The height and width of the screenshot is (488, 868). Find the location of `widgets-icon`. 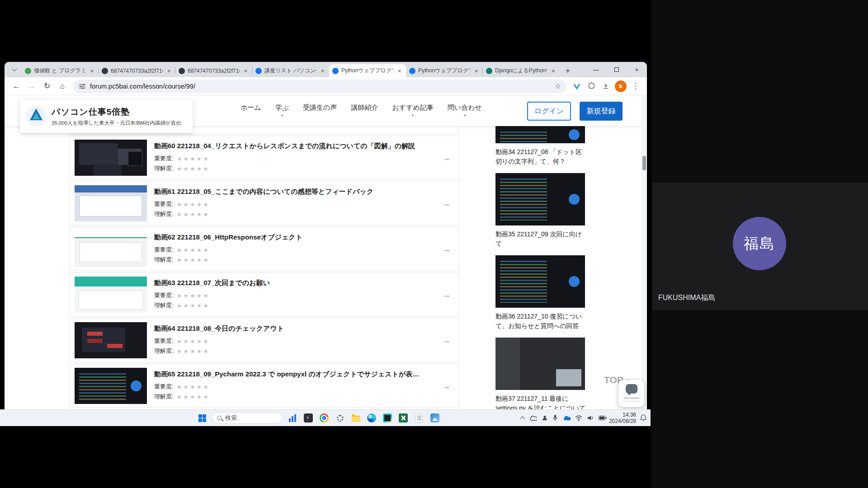

widgets-icon is located at coordinates (292, 418).